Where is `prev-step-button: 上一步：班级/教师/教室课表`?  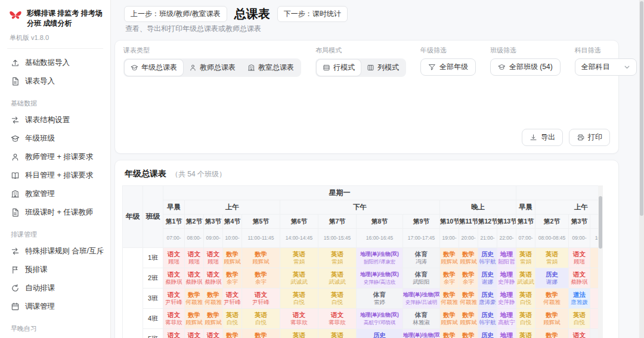 prev-step-button: 上一步：班级/教师/教室课表 is located at coordinates (175, 14).